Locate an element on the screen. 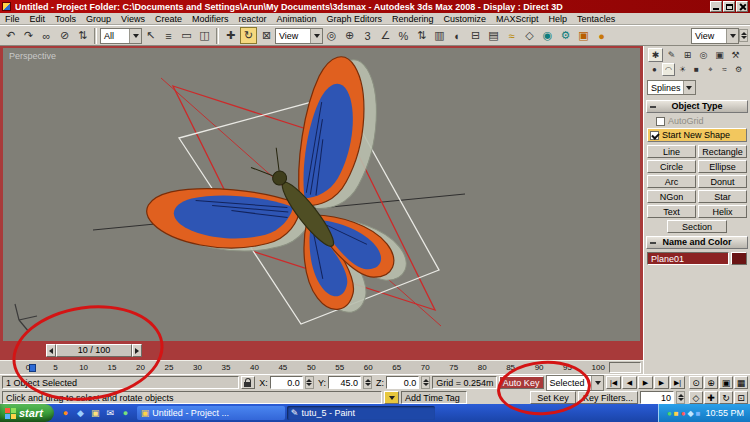 The image size is (750, 422). section-button: Section is located at coordinates (697, 226).